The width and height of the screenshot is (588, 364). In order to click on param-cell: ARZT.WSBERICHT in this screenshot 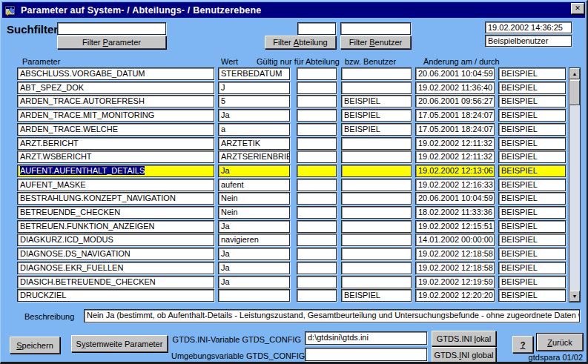, I will do `click(116, 157)`.